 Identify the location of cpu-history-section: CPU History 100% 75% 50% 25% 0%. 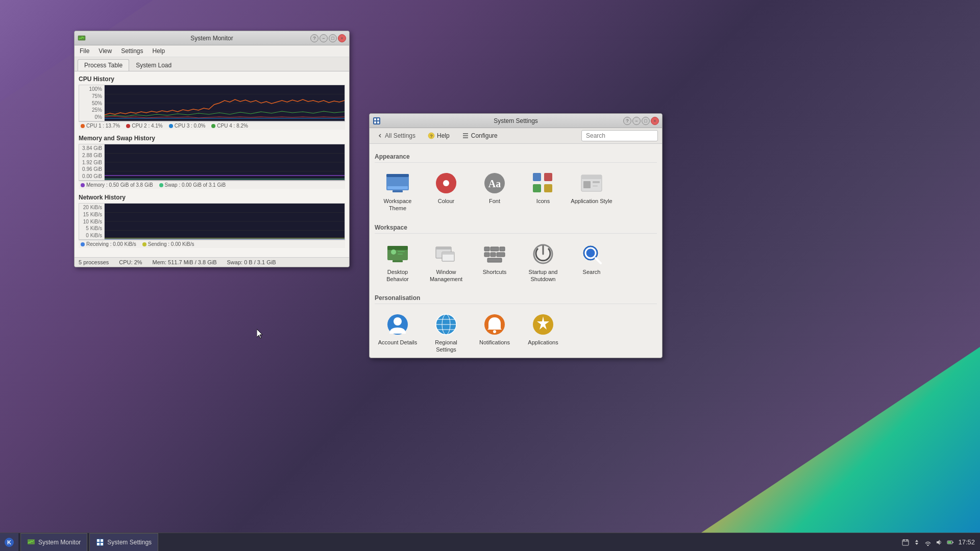
(212, 103).